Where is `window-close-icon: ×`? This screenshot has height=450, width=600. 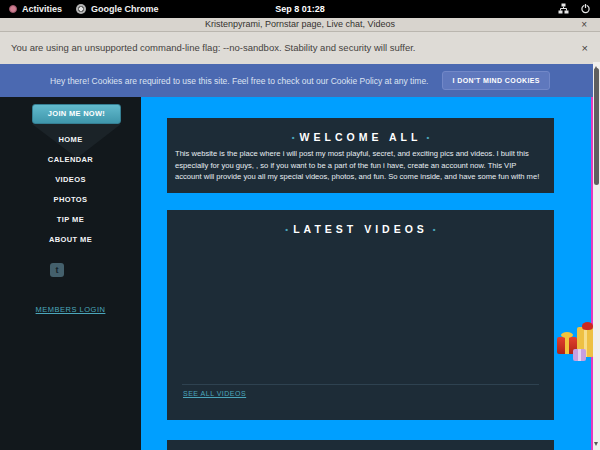 window-close-icon: × is located at coordinates (584, 24).